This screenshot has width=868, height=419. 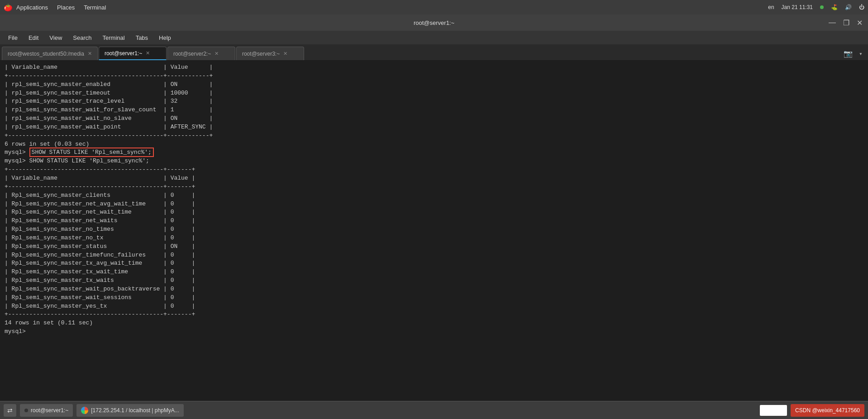 I want to click on terminal-line: | Rpl_semi_sync_master_net_waits | 0 |, so click(x=434, y=221).